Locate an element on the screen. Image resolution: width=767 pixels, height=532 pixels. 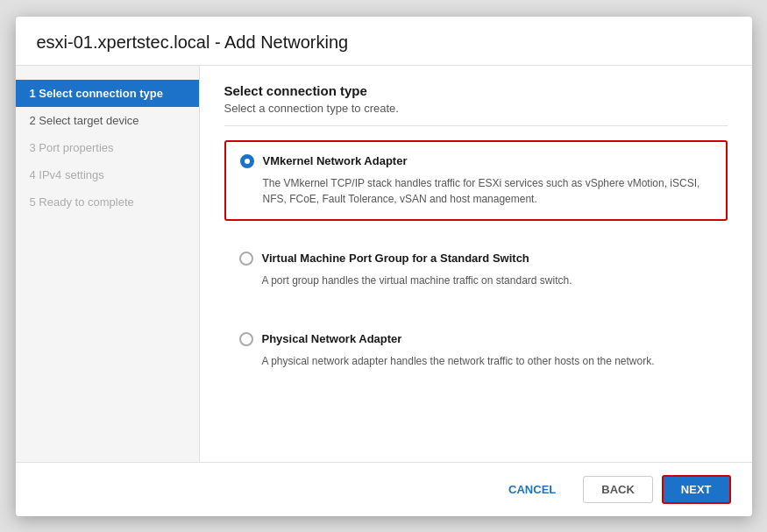
option-desc-vm-port-group: A port group handles the virtual machine… is located at coordinates (476, 280).